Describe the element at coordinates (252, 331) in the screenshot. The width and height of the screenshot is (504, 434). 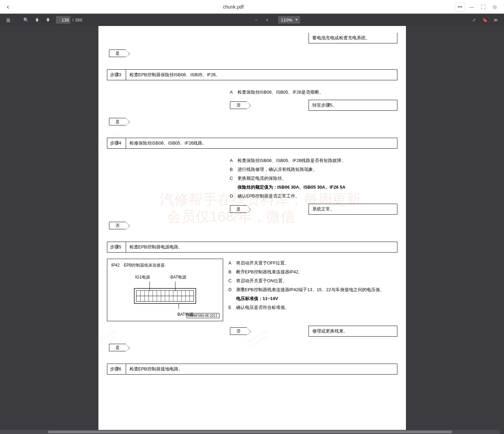
I see `decision-row: 否 修理或更换线束。` at that location.